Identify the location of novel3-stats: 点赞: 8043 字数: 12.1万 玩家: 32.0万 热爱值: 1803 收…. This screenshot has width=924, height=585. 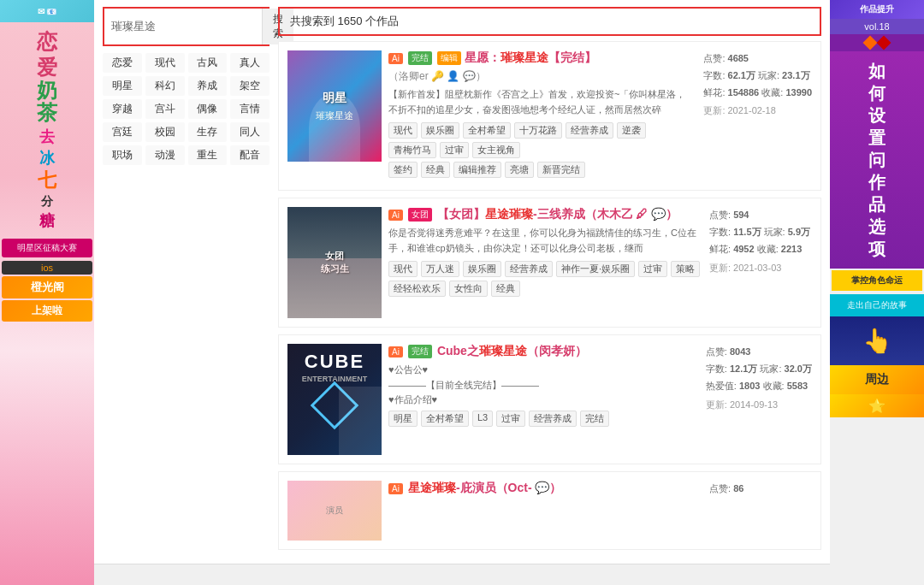
(759, 399).